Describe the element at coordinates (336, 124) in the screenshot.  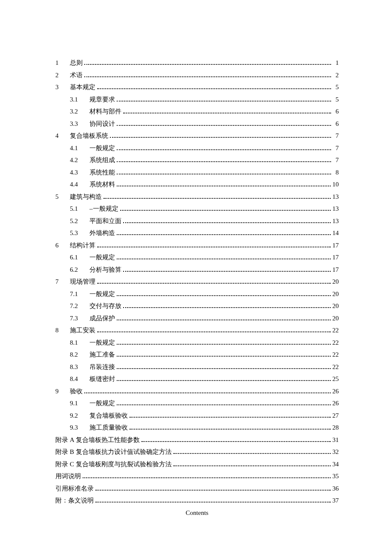
I see `page-number: 6` at that location.